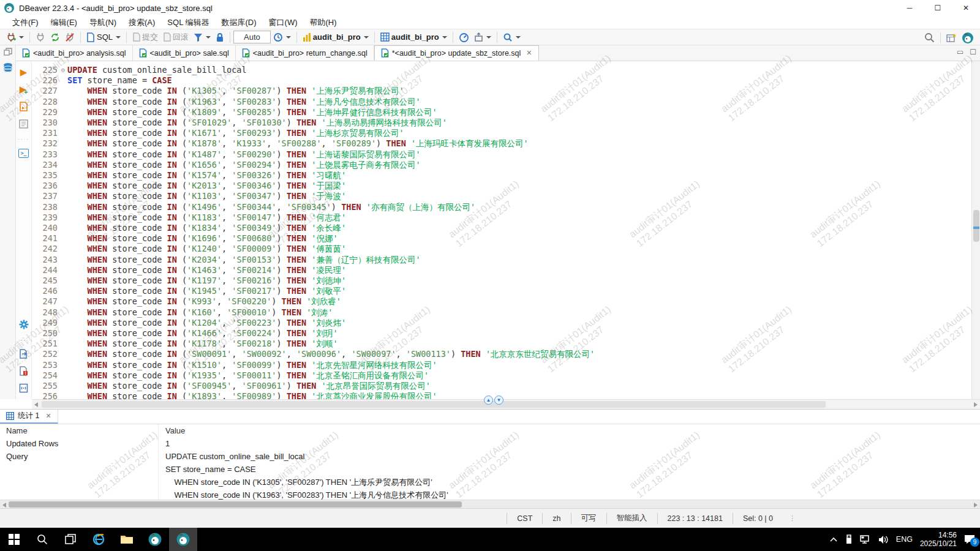 This screenshot has height=551, width=980. Describe the element at coordinates (464, 37) in the screenshot. I see `dashboard-button` at that location.